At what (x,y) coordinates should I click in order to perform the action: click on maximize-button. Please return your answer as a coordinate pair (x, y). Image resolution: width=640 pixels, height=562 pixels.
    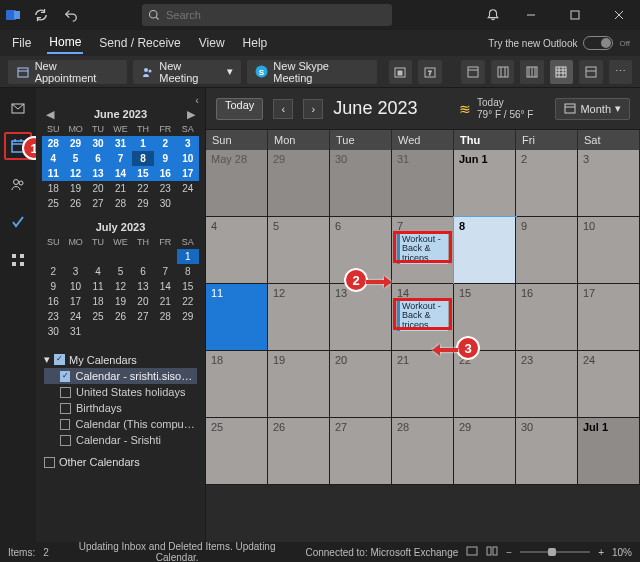
    Looking at the image, I should click on (575, 15).